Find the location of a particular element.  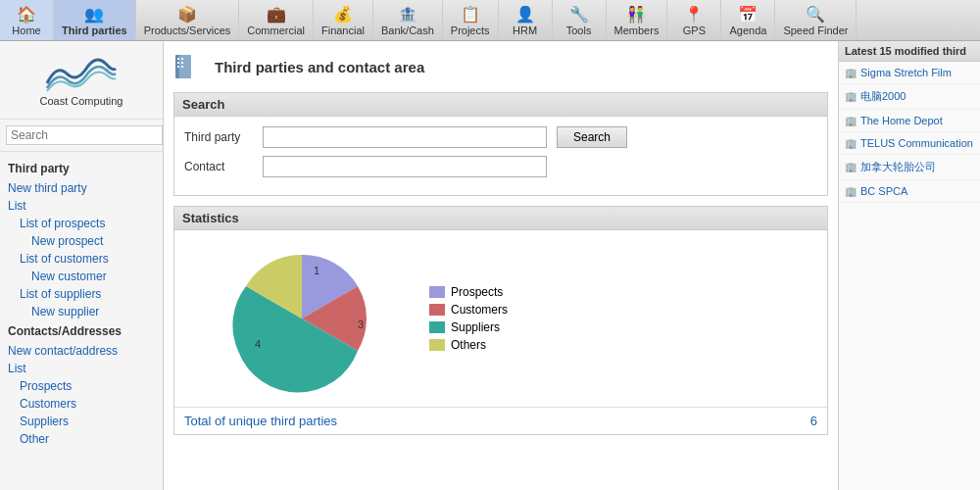

recent-item-2: 🏢 The Home Depot is located at coordinates (909, 122).